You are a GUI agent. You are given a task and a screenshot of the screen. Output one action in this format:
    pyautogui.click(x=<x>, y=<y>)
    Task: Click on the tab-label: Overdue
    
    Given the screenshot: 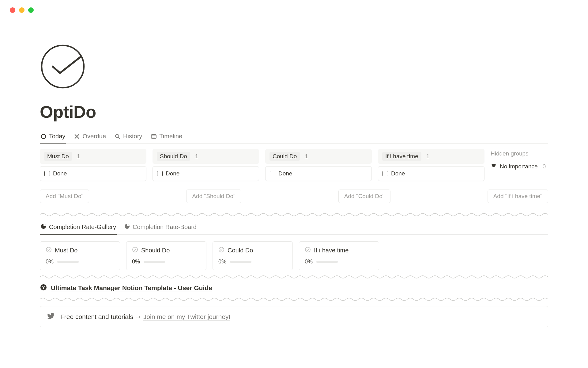 What is the action you would take?
    pyautogui.click(x=94, y=136)
    